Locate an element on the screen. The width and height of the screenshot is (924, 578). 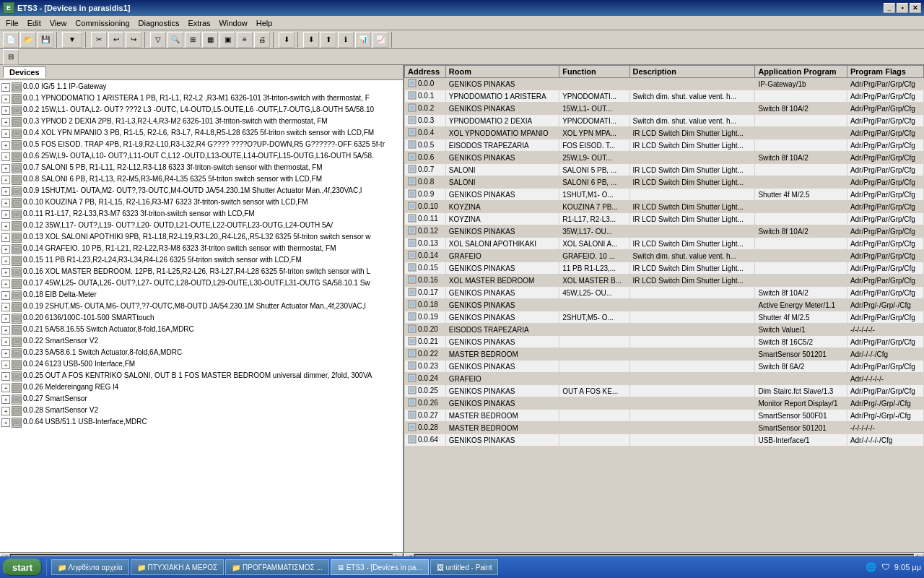
menu-window: Window is located at coordinates (234, 23).